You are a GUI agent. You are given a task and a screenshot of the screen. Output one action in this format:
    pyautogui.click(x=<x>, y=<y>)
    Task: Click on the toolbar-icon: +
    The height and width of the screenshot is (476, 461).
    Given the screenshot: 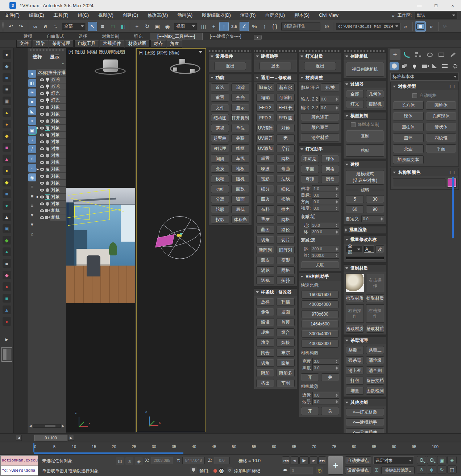 What is the action you would take?
    pyautogui.click(x=214, y=26)
    